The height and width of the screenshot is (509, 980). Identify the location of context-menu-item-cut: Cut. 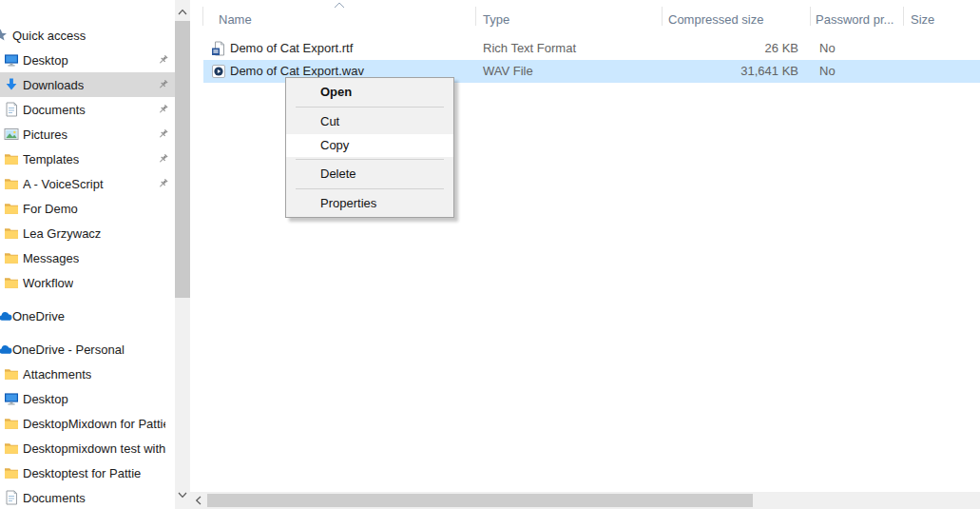
(370, 122).